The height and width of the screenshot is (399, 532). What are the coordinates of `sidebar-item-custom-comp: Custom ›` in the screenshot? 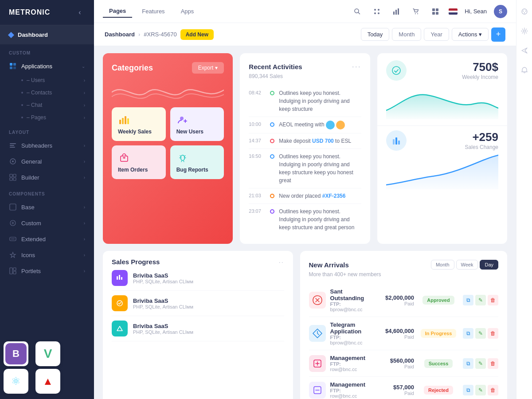 It's located at (47, 223).